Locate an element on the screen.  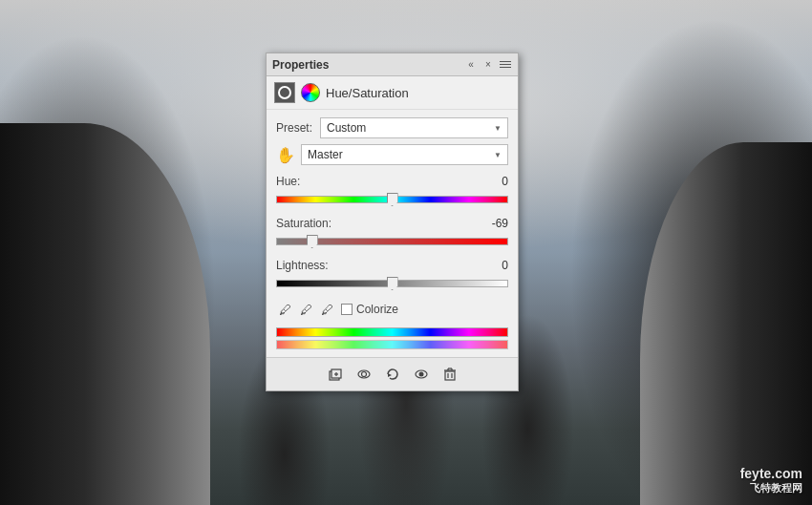
channel-value: Master is located at coordinates (325, 155).